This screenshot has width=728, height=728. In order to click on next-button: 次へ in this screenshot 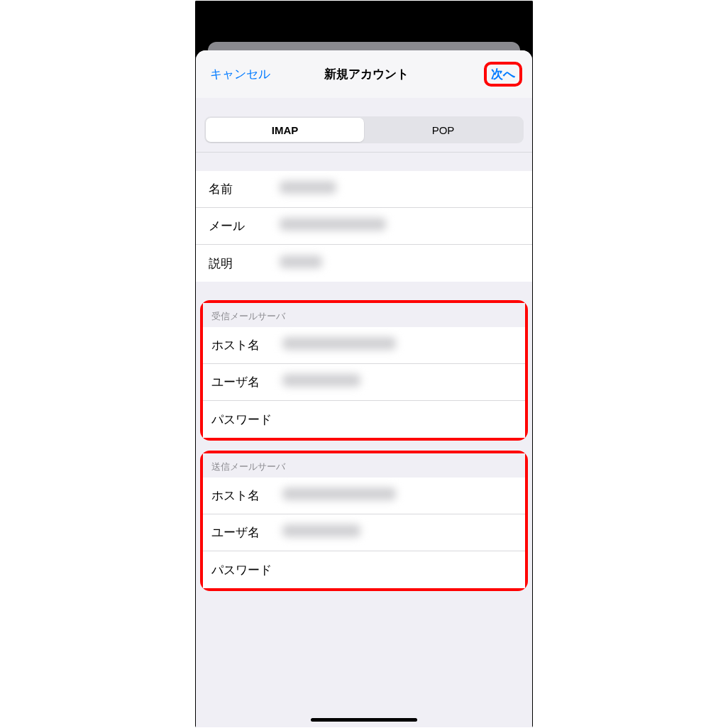, I will do `click(503, 74)`.